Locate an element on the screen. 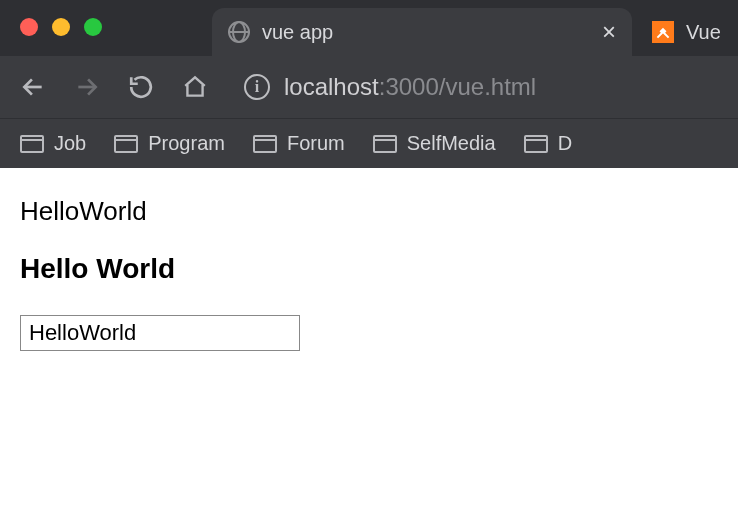 The image size is (738, 526). tab-title: vue app is located at coordinates (426, 32).